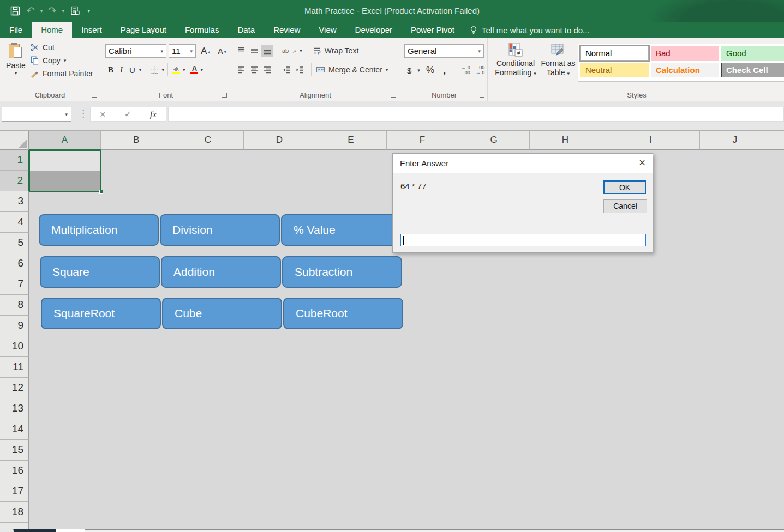 This screenshot has height=532, width=784. What do you see at coordinates (241, 51) in the screenshot?
I see `top-align-button` at bounding box center [241, 51].